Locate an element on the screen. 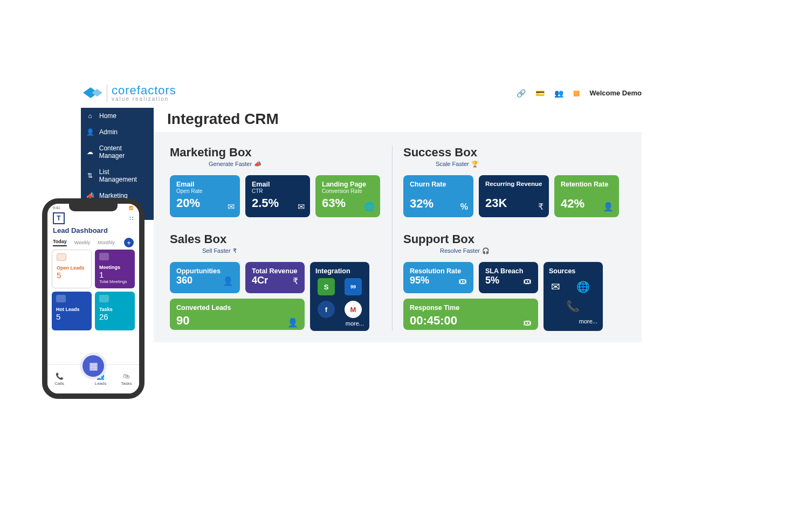  card-response: Response Time 00:45:00🎟 is located at coordinates (471, 314).